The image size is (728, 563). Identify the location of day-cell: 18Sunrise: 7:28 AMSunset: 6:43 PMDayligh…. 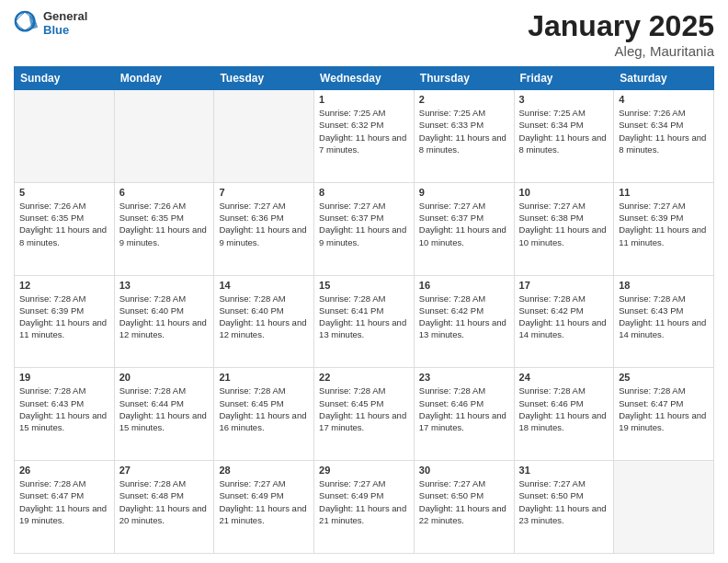
(664, 322).